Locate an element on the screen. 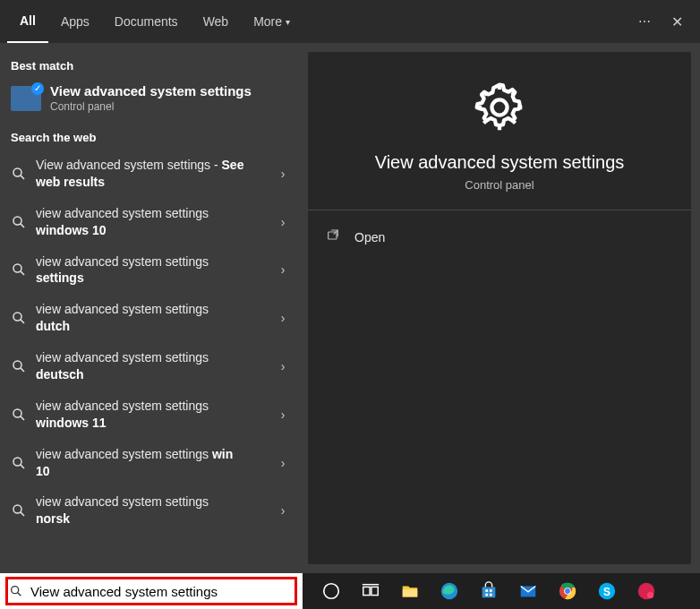 Image resolution: width=700 pixels, height=609 pixels. web-result-text: view advanced system settings dutch is located at coordinates (153, 318).